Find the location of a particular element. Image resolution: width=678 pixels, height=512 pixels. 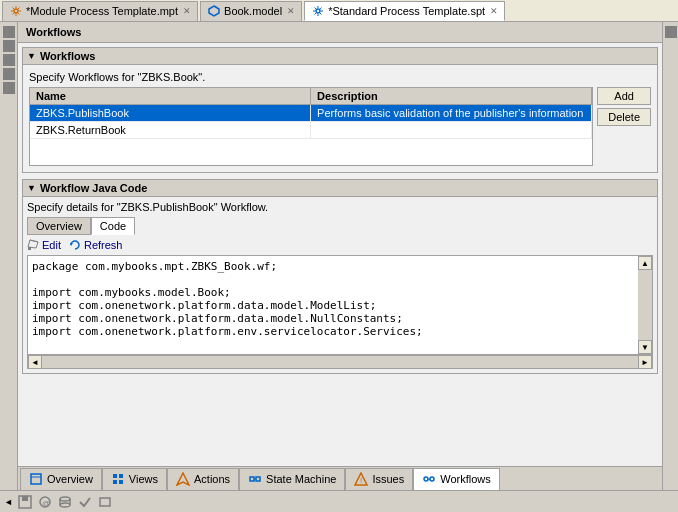

code-content: package com.mybooks.mpt.ZBKS_Book.wf; im… is located at coordinates (325, 299).